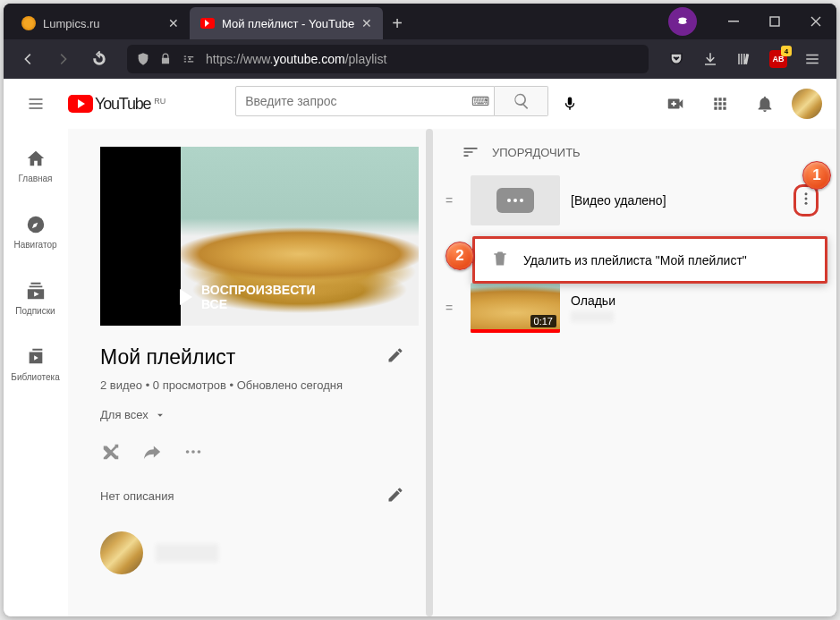 This screenshot has width=840, height=620. What do you see at coordinates (420, 21) in the screenshot?
I see `browser-titlebar: Lumpics.ru ✕ Мой плейлист - YouTube ✕ +` at bounding box center [420, 21].